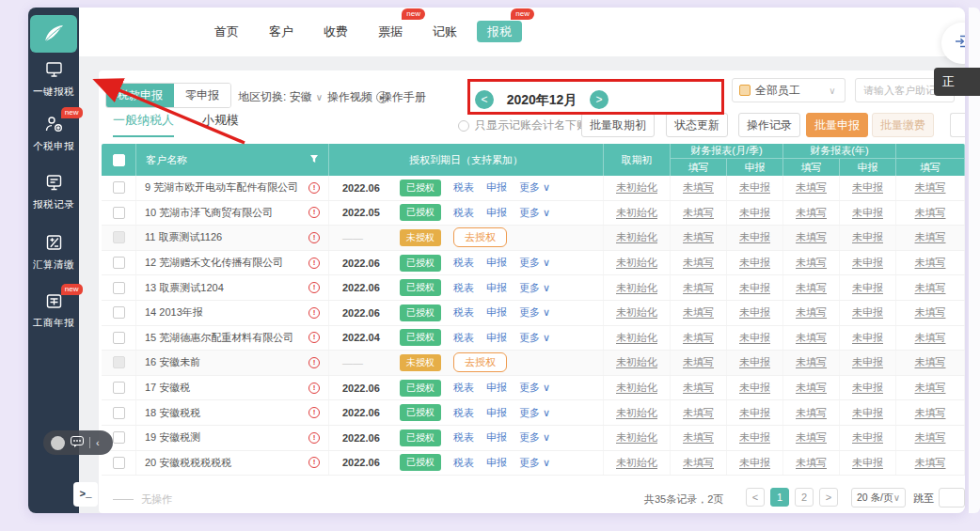  Describe the element at coordinates (54, 192) in the screenshot. I see `sidebar-item-3: 报税记录` at that location.